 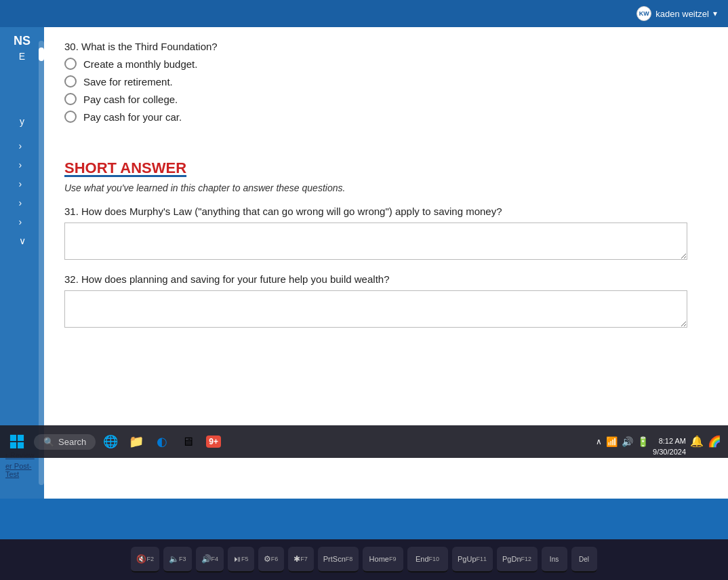 I want to click on key-mute: 🔇 F2, so click(x=145, y=560).